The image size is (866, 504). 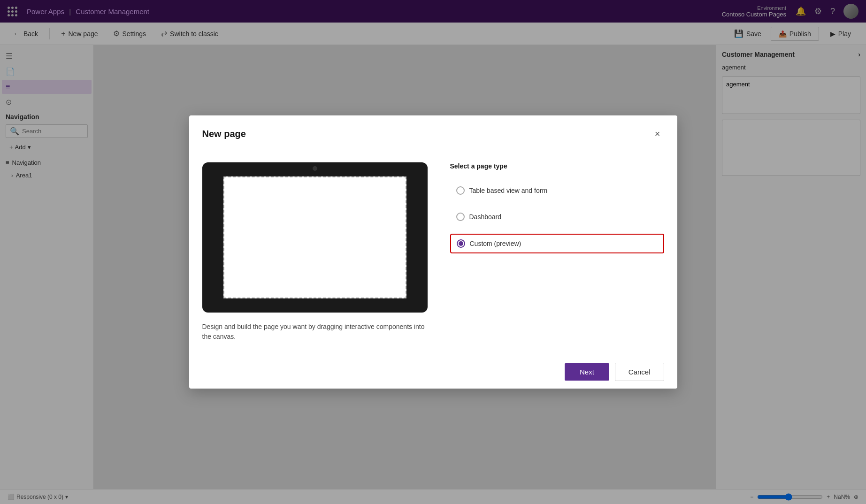 I want to click on option-dashboard: Dashboard, so click(x=557, y=217).